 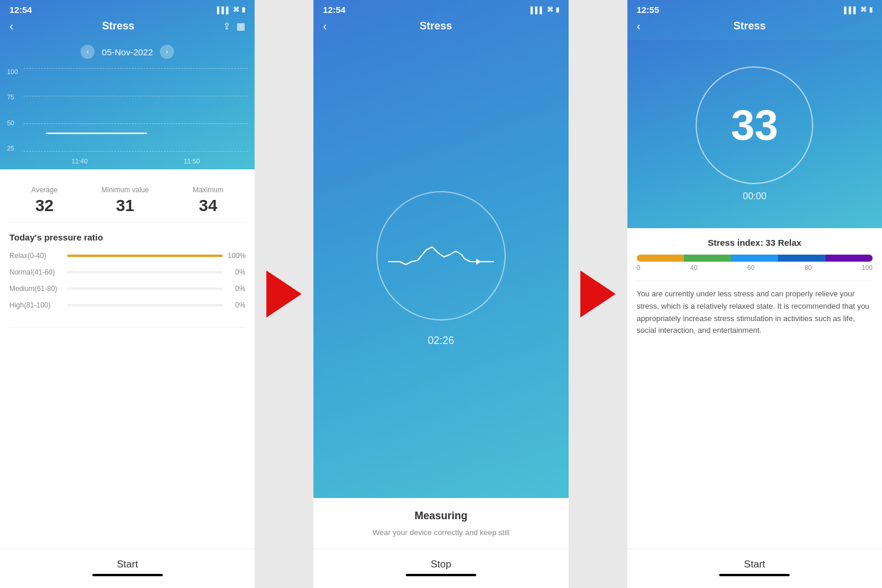 What do you see at coordinates (755, 134) in the screenshot?
I see `result-blue: 33 00:00` at bounding box center [755, 134].